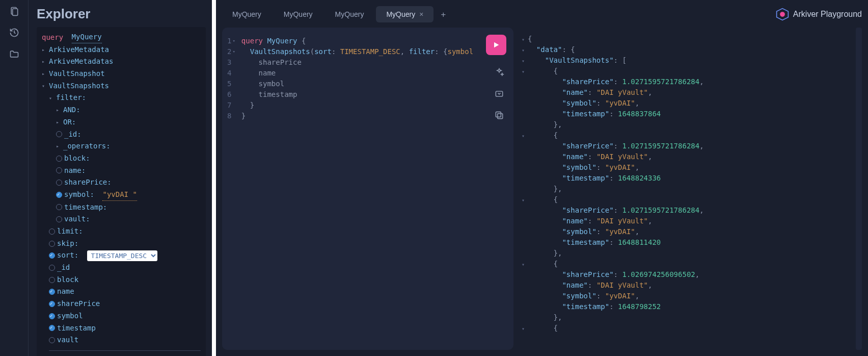  Describe the element at coordinates (121, 328) in the screenshot. I see `field-timestamp: timestamp` at that location.